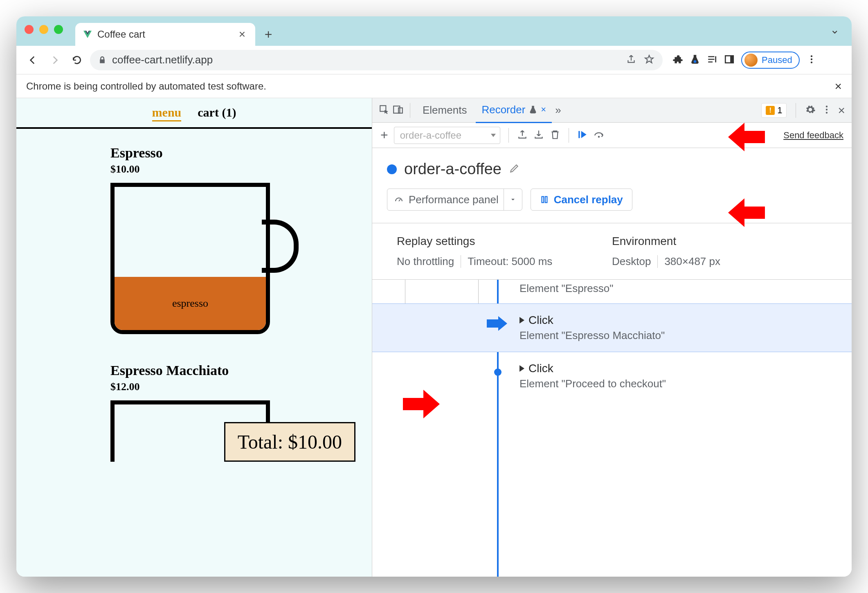 The height and width of the screenshot is (593, 868). I want to click on page-nav: menu cart (1), so click(194, 114).